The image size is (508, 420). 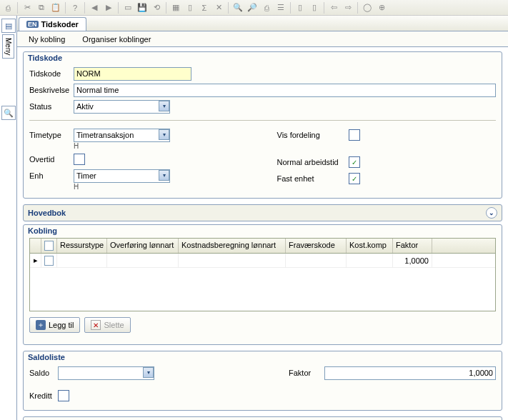 I want to click on cell-kostnad, so click(x=232, y=260).